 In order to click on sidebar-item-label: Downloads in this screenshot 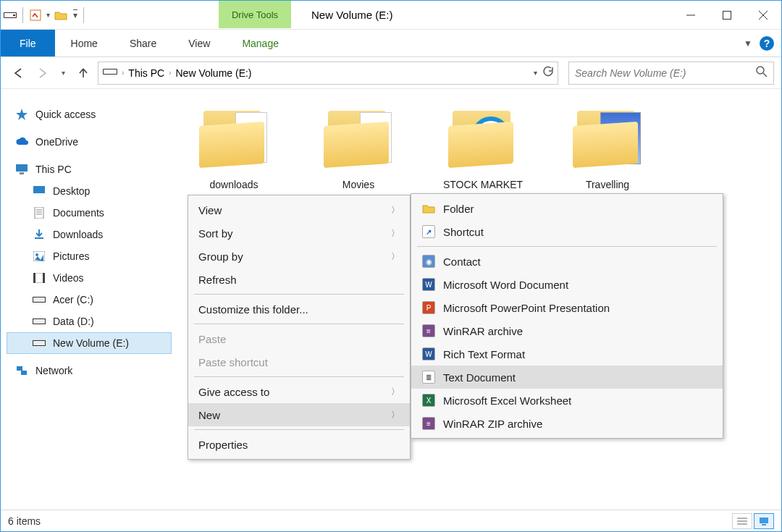, I will do `click(78, 235)`.